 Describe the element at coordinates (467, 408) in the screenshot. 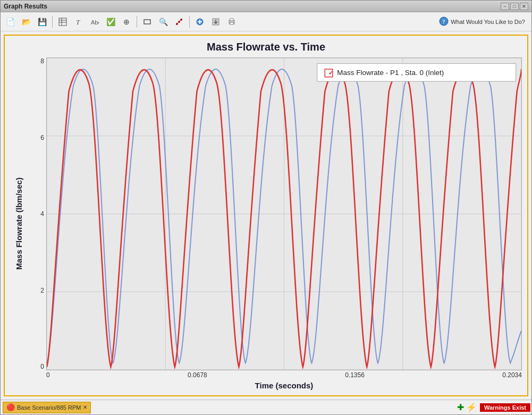

I see `status-icons: ✚ ⚡` at that location.